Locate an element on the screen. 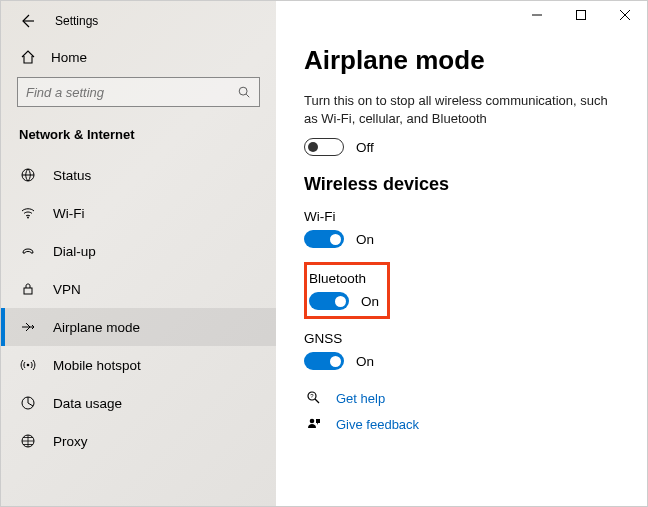 This screenshot has width=648, height=507. bluetooth-toggle is located at coordinates (329, 301).